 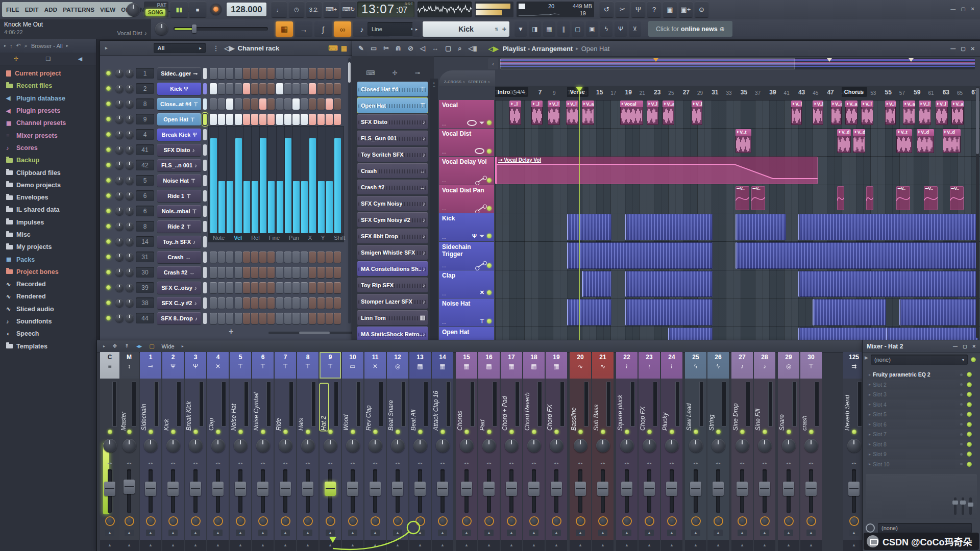 I want to click on track-header-clap: Clap...✕, so click(x=467, y=285).